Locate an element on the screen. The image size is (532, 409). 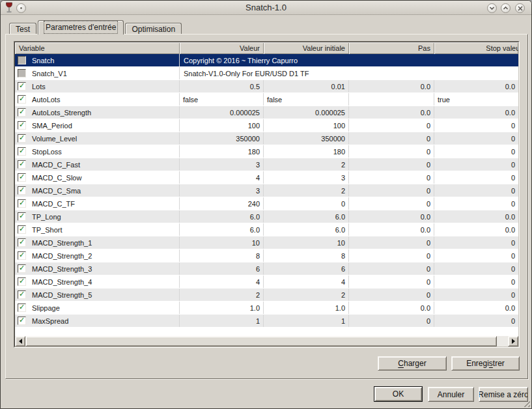
ok-button: OK is located at coordinates (399, 394).